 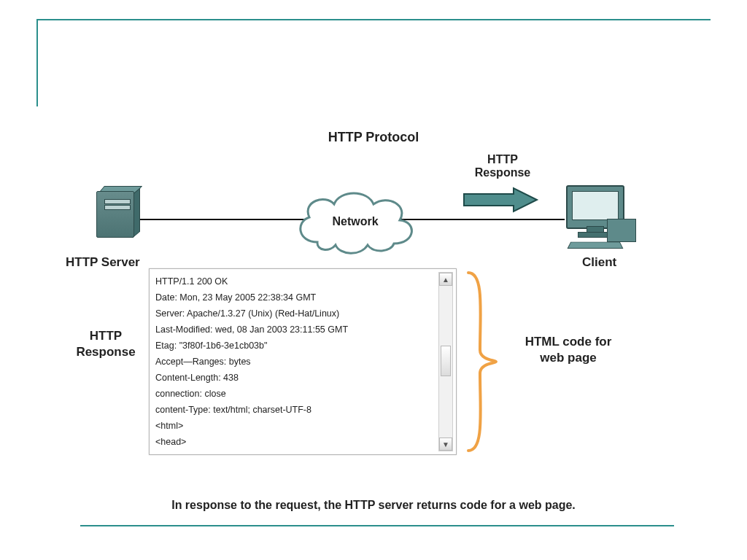 I want to click on scroll-up-button: ▲, so click(x=446, y=279).